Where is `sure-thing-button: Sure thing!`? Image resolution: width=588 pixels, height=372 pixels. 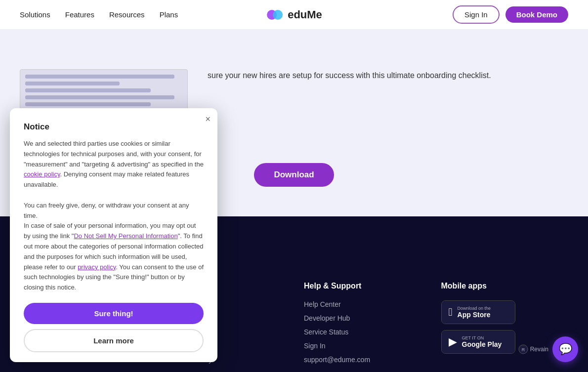 sure-thing-button: Sure thing! is located at coordinates (114, 313).